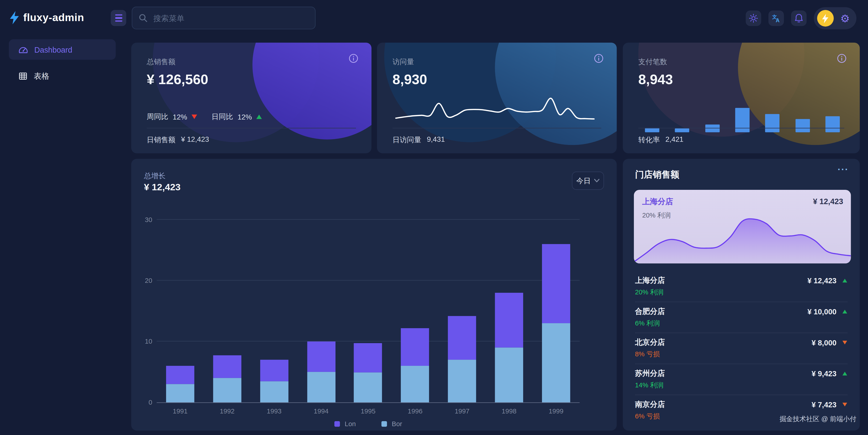  Describe the element at coordinates (274, 311) in the screenshot. I see `bar-group-1993` at that location.